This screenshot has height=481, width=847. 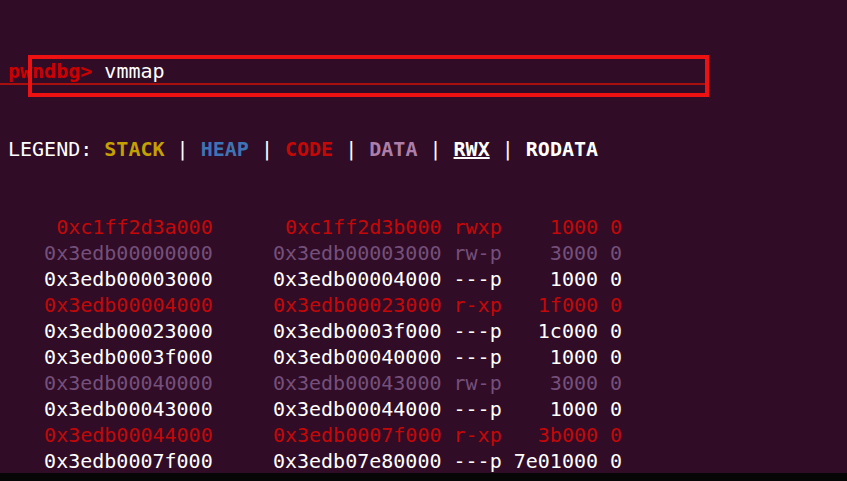 I want to click on vmmap-command: vmmap, so click(x=134, y=71).